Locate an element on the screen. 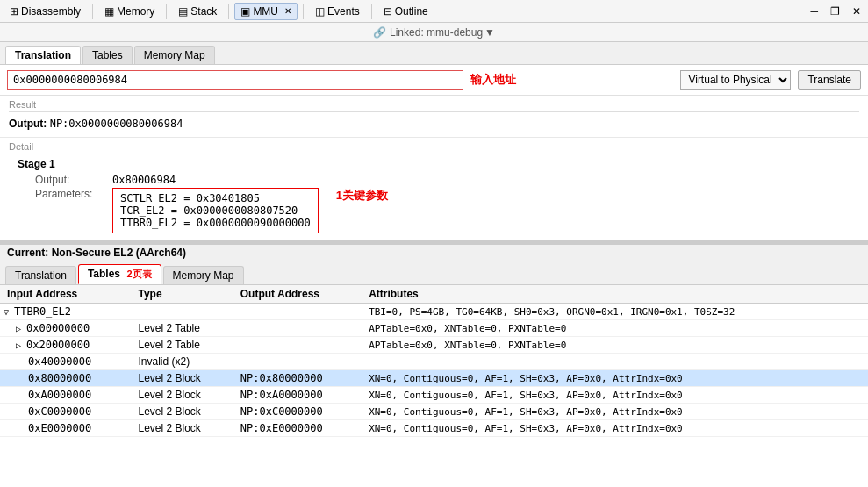 The height and width of the screenshot is (487, 868). bottom-tab-memory-map: Memory Map is located at coordinates (204, 276).